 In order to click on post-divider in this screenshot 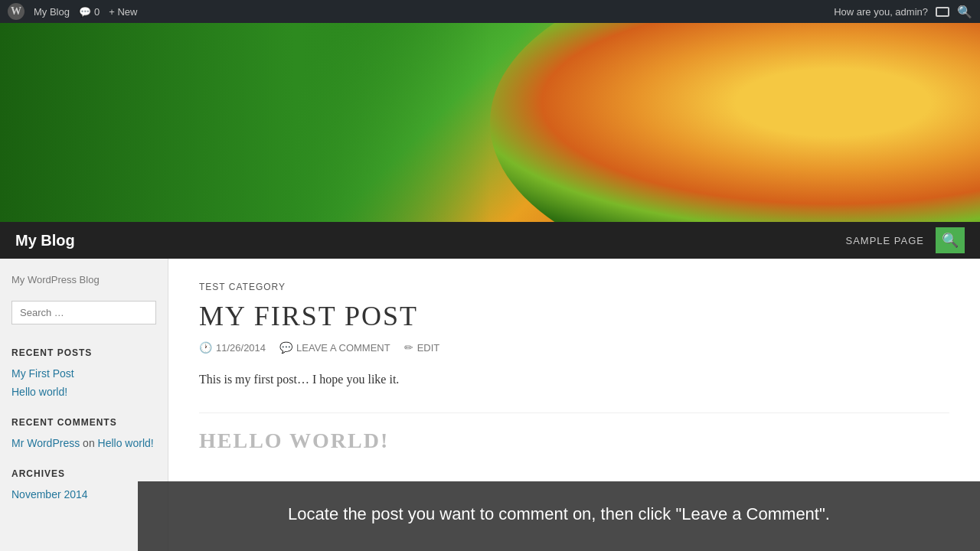, I will do `click(574, 413)`.